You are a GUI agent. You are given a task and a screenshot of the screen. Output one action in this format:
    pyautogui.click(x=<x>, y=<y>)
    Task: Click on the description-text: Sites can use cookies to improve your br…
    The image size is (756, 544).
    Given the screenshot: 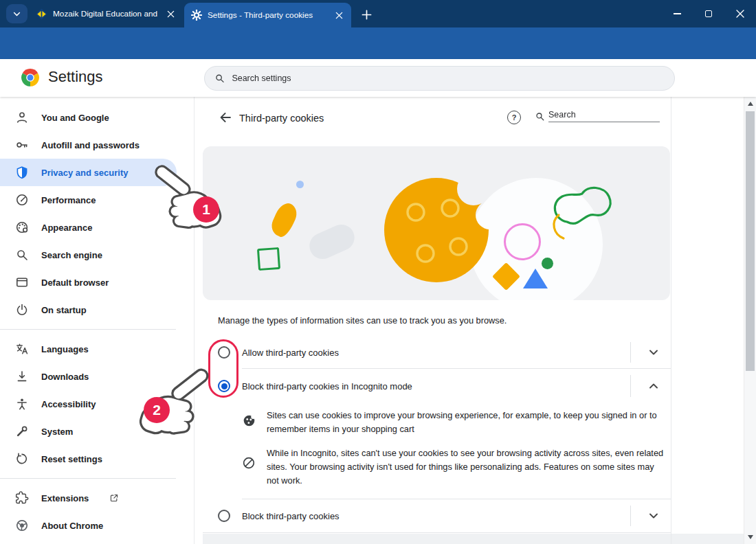 What is the action you would take?
    pyautogui.click(x=465, y=422)
    